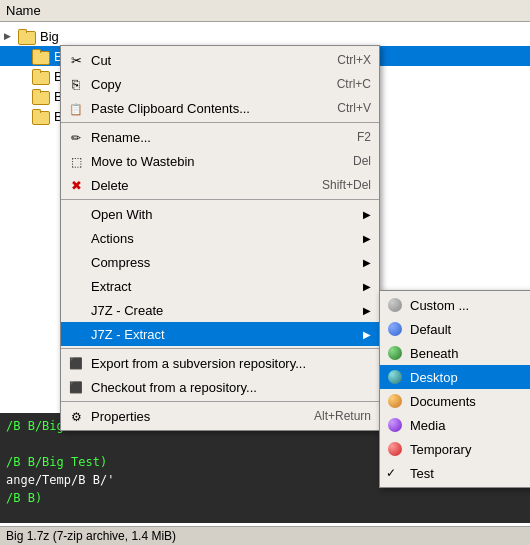 Image resolution: width=530 pixels, height=545 pixels. What do you see at coordinates (395, 329) in the screenshot?
I see `default-icon` at bounding box center [395, 329].